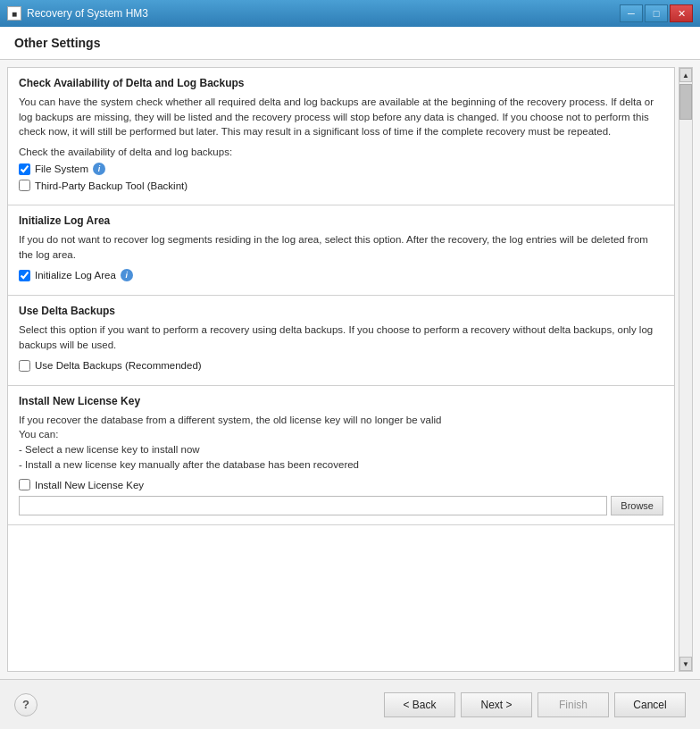 This screenshot has height=729, width=700. What do you see at coordinates (312, 506) in the screenshot?
I see `license-key-input` at bounding box center [312, 506].